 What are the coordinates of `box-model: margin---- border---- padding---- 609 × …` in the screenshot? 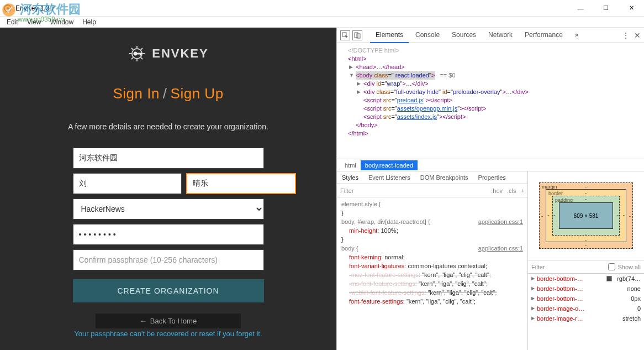 It's located at (586, 216).